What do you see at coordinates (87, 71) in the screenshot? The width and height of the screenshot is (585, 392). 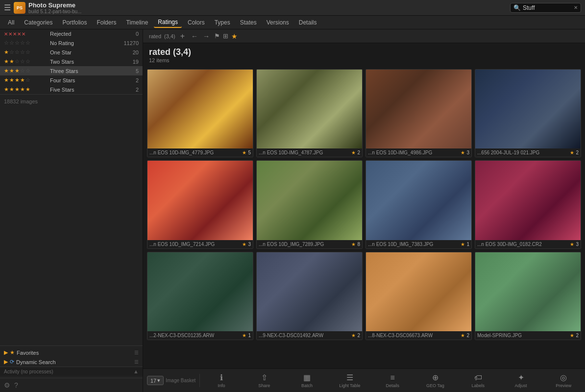 I see `three-stars-label: Three Stars` at bounding box center [87, 71].